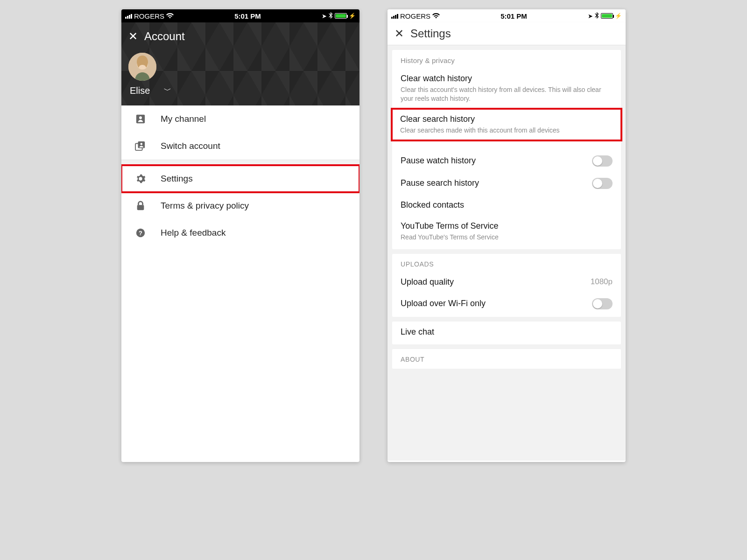 The height and width of the screenshot is (560, 747). Describe the element at coordinates (507, 183) in the screenshot. I see `row-pause-search-history: Pause search history` at that location.